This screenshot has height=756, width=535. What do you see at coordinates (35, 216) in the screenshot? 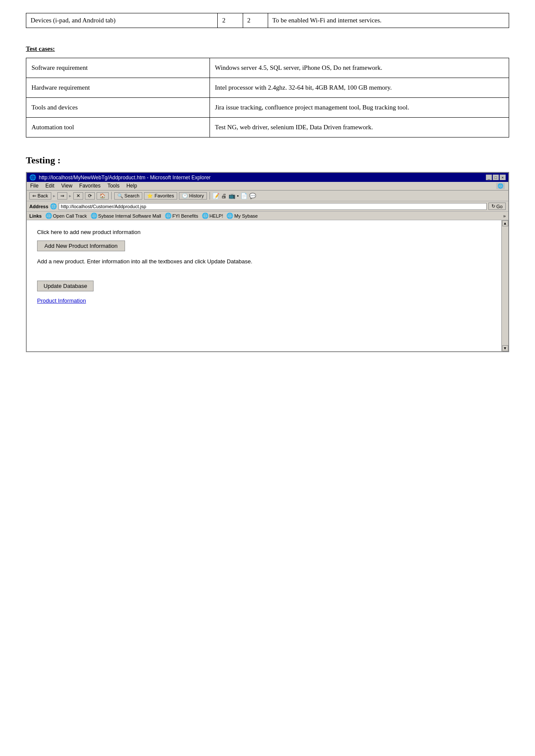
I see `links-label: Links` at bounding box center [35, 216].